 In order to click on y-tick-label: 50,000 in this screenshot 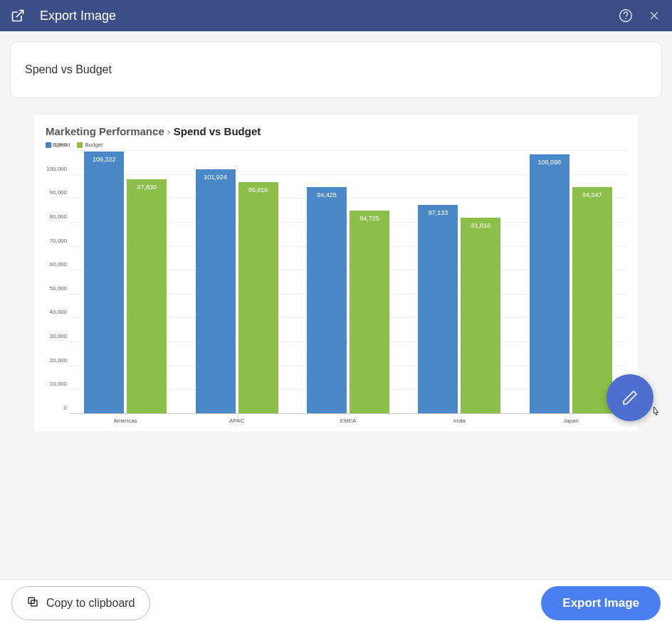, I will do `click(58, 287)`.